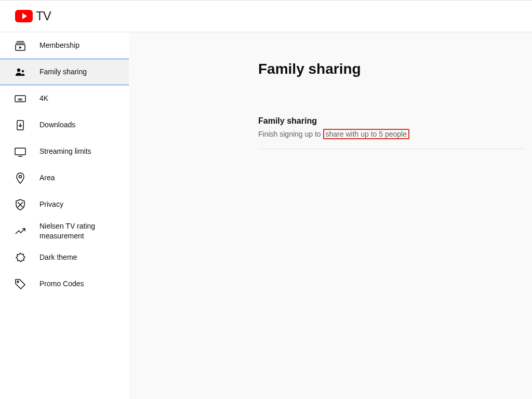  What do you see at coordinates (59, 45) in the screenshot?
I see `sidebar-item-label: Membership` at bounding box center [59, 45].